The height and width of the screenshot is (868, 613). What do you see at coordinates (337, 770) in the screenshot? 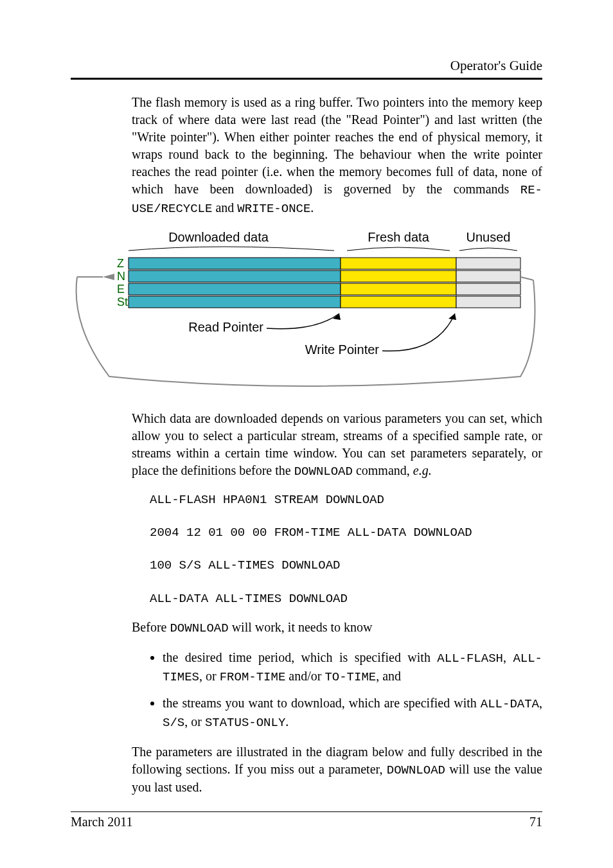
I see `paragraph-params-illustrated: The parameters are illustrated in the di…` at bounding box center [337, 770].